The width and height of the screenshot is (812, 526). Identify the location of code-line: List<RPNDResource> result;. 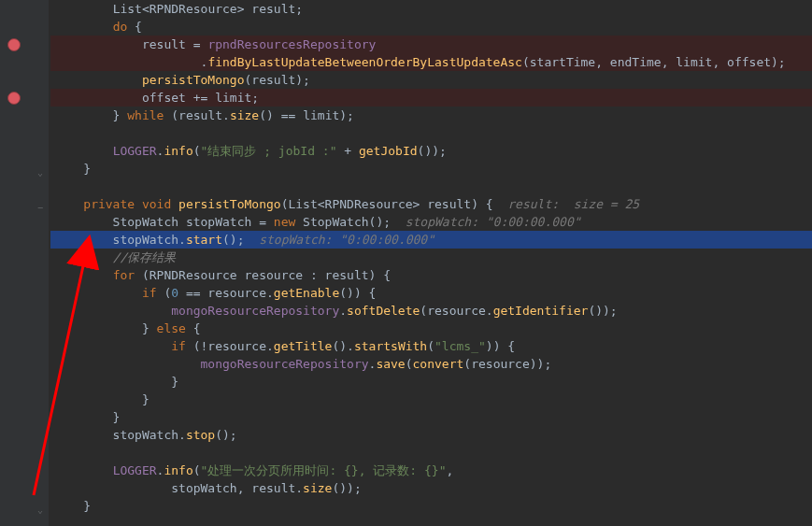
(432, 9).